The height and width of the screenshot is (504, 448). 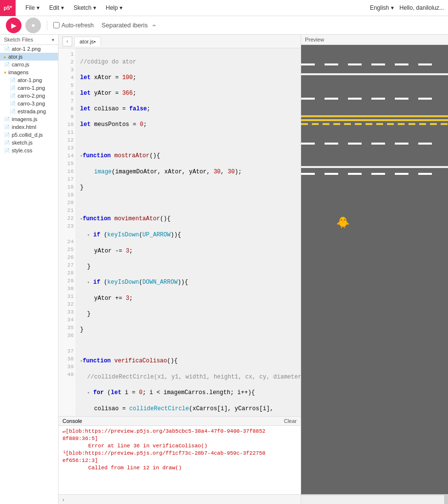 What do you see at coordinates (180, 499) in the screenshot?
I see `console-bottom-bar: ›` at bounding box center [180, 499].